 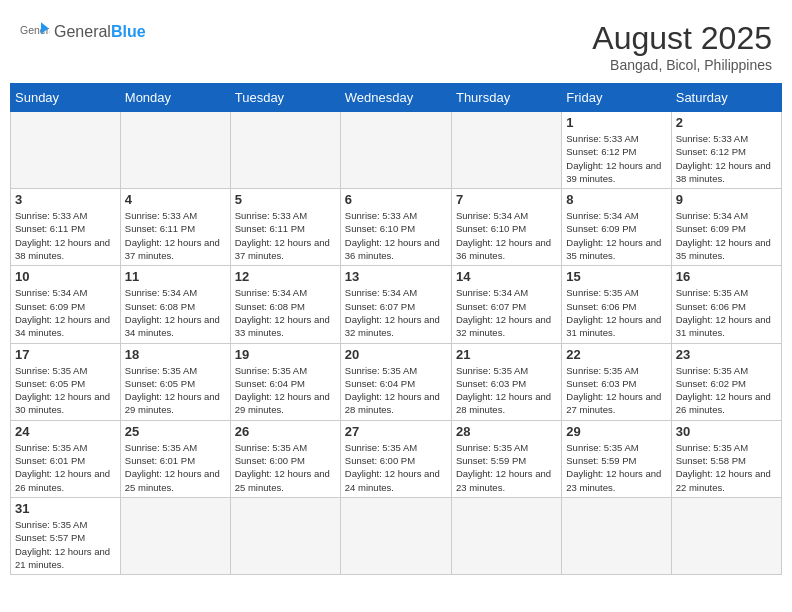 I want to click on calendar-day-cell: 20Sunrise: 5:35 AM Sunset: 6:04 PM Dayli…, so click(x=396, y=382).